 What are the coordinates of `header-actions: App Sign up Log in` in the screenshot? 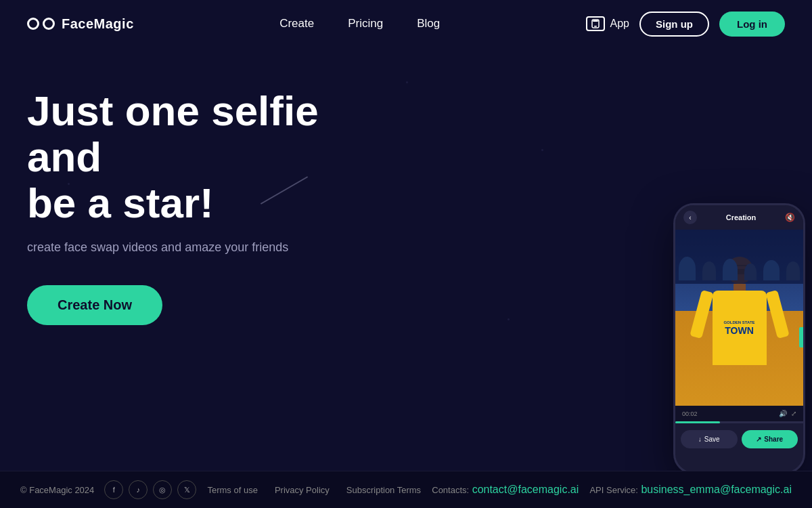 It's located at (685, 24).